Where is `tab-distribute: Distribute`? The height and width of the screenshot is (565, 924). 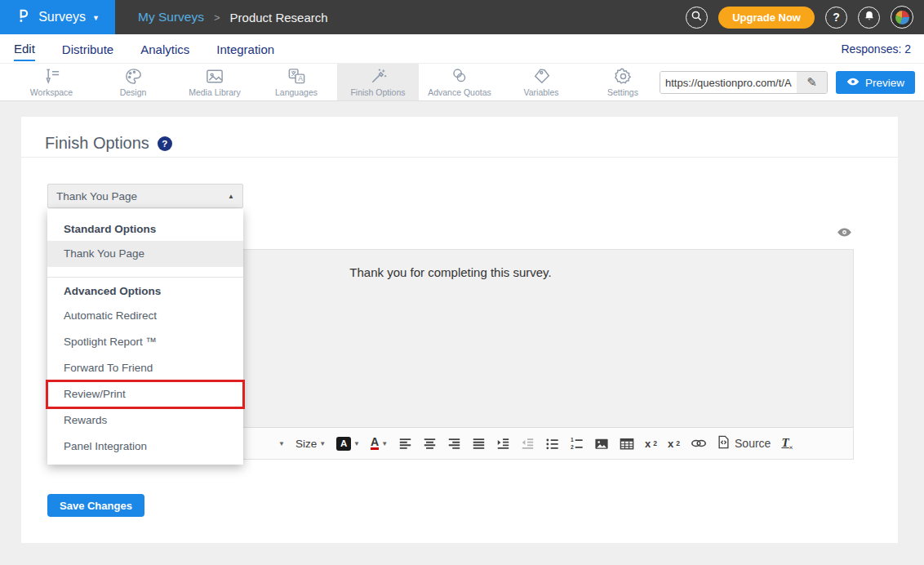 tab-distribute: Distribute is located at coordinates (88, 49).